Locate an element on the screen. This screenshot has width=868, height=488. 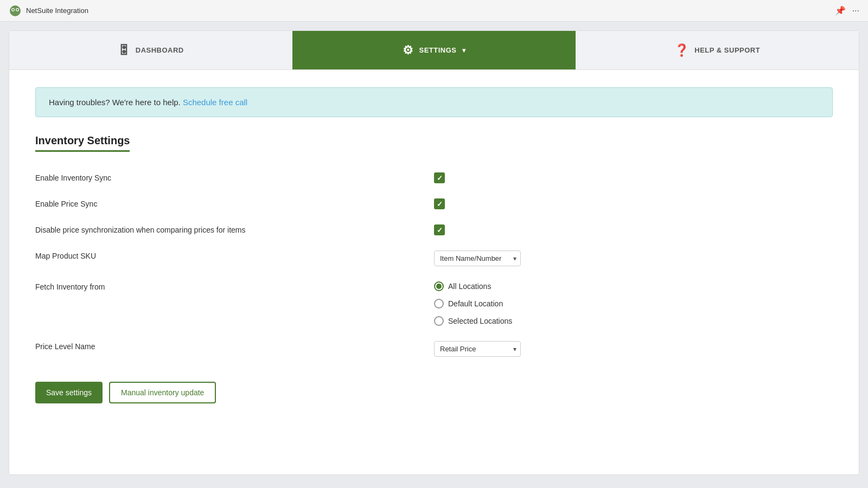
radio-all-locations-circle is located at coordinates (439, 286).